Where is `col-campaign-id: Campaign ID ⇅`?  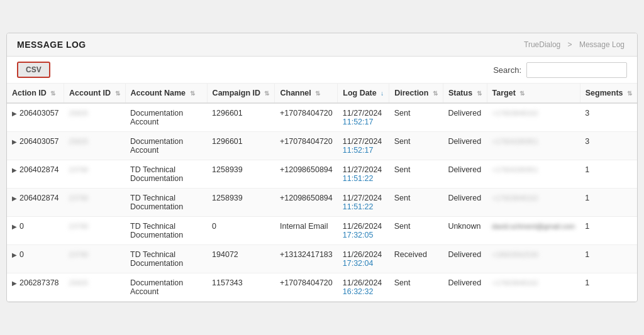 col-campaign-id: Campaign ID ⇅ is located at coordinates (241, 93).